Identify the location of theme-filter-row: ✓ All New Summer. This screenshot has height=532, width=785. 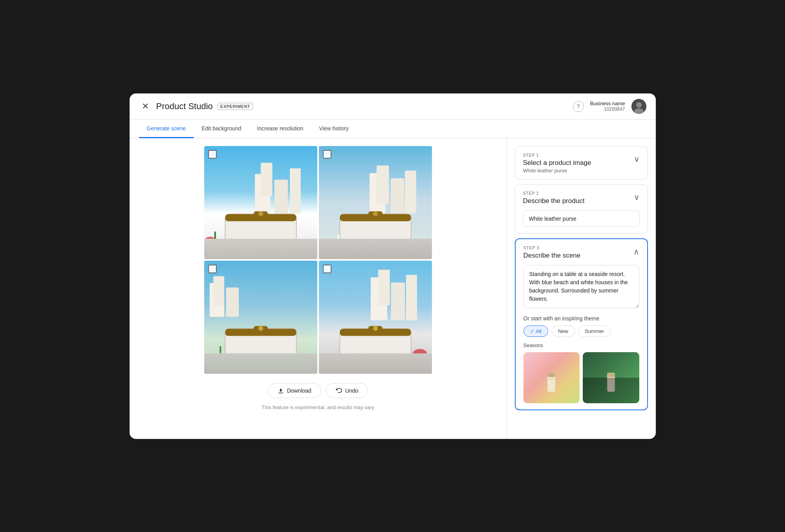
(581, 331).